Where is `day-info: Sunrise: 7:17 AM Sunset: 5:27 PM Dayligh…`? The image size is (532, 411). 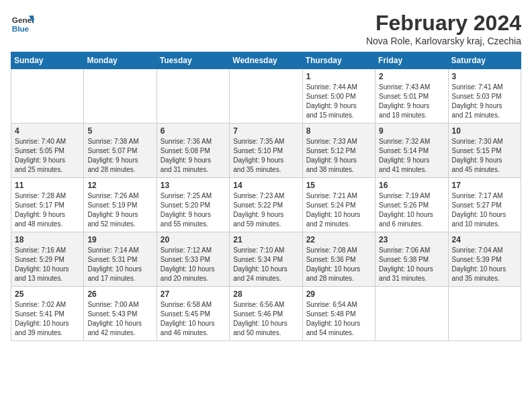 day-info: Sunrise: 7:17 AM Sunset: 5:27 PM Dayligh… is located at coordinates (485, 210).